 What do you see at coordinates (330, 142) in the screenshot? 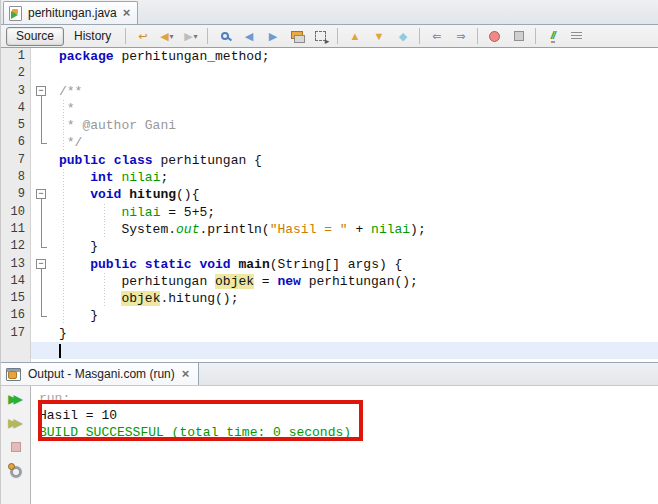
I see `code-line: 6 */` at bounding box center [330, 142].